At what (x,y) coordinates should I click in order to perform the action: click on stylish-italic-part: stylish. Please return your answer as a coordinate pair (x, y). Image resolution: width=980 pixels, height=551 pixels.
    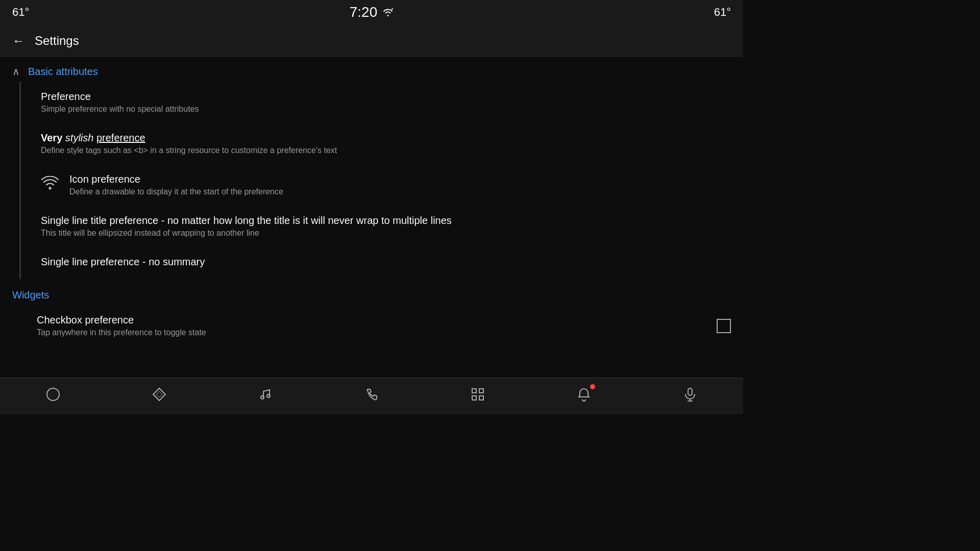
    Looking at the image, I should click on (81, 138).